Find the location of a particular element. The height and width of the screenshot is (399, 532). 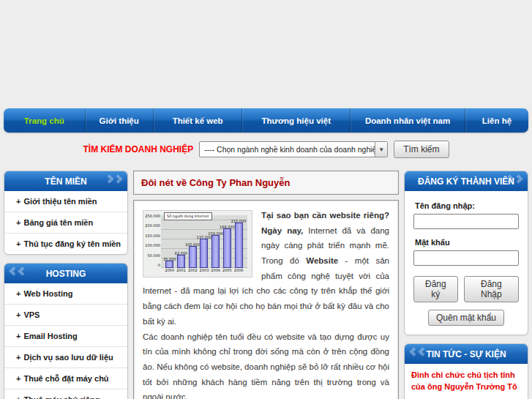

chart-bar: 105.000 is located at coordinates (193, 257).